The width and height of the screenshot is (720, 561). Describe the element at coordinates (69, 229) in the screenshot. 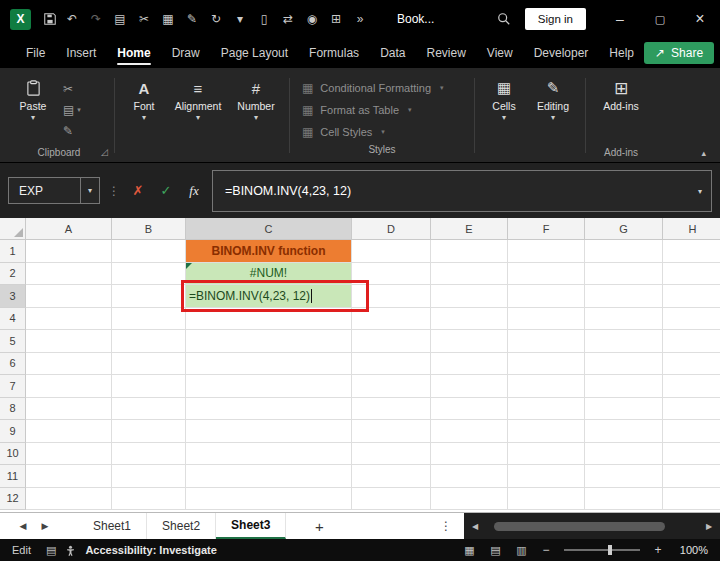

I see `column-header-a: A` at that location.